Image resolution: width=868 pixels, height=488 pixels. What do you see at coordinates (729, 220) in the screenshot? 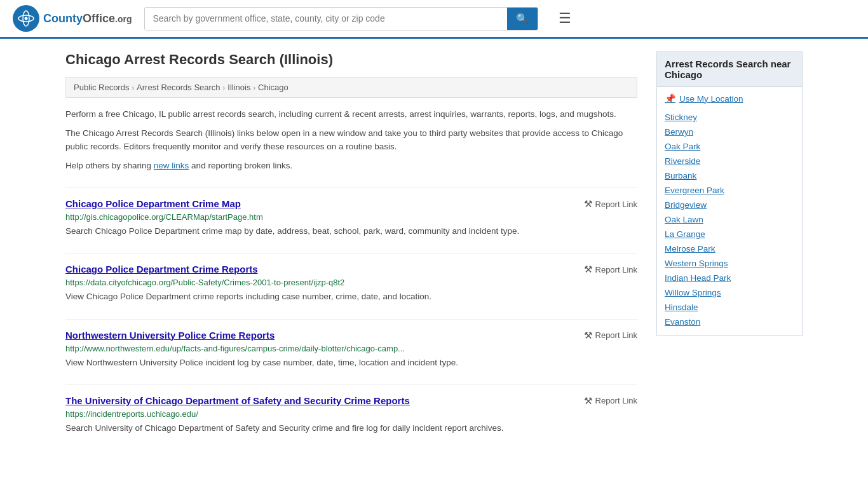
I see `sidebar-link-oak-lawn: Oak Lawn` at bounding box center [729, 220].